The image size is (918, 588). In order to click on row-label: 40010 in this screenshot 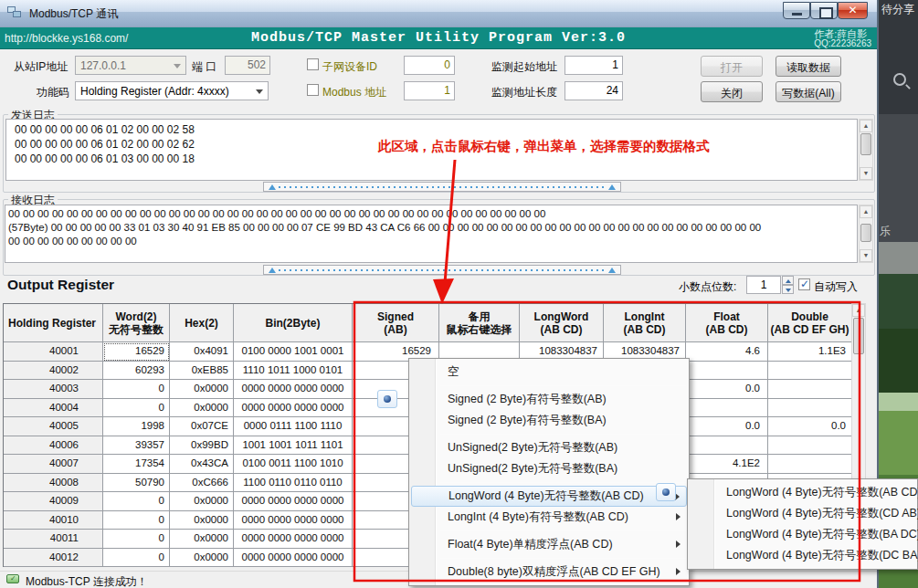, I will do `click(53, 520)`.